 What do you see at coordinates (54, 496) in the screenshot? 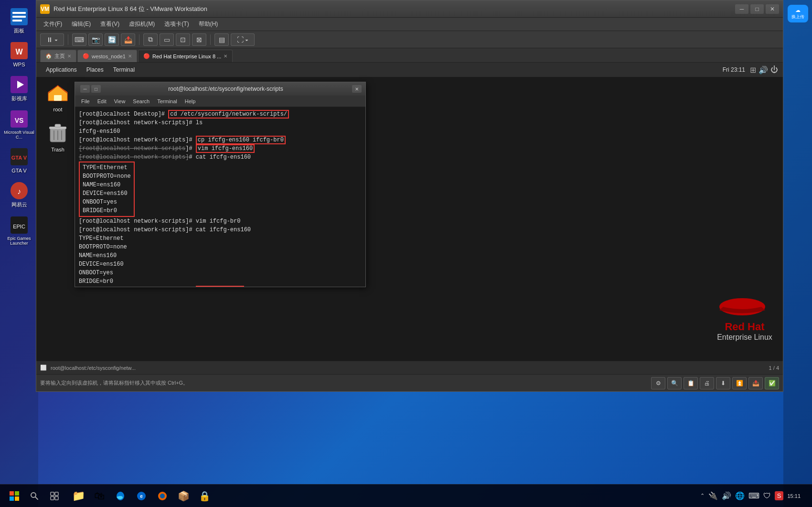
I see `task-view-button` at bounding box center [54, 496].